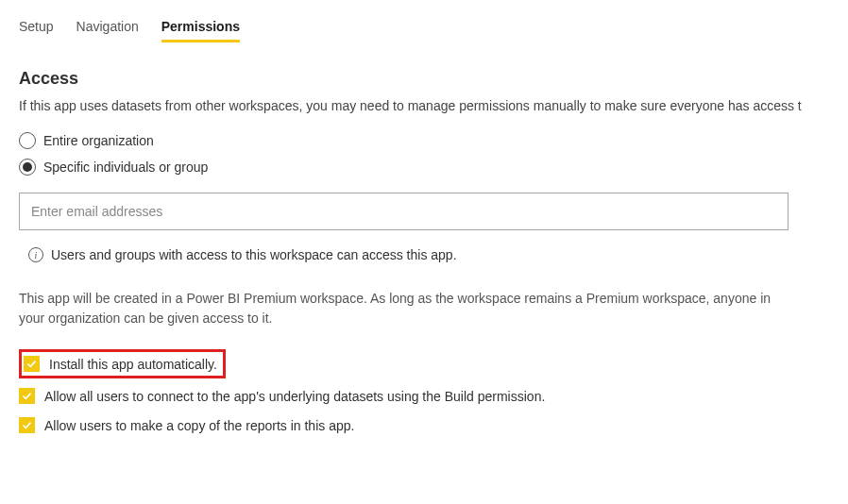 The image size is (848, 504). Describe the element at coordinates (429, 255) in the screenshot. I see `info-row: i Users and groups with access to this w…` at that location.